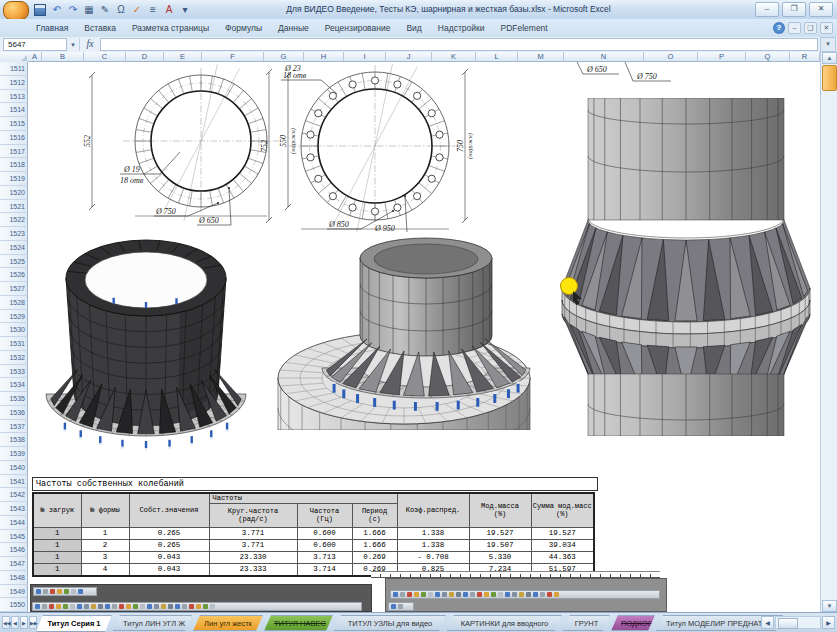  Describe the element at coordinates (14, 605) in the screenshot. I see `row-header-1550: 1550` at that location.